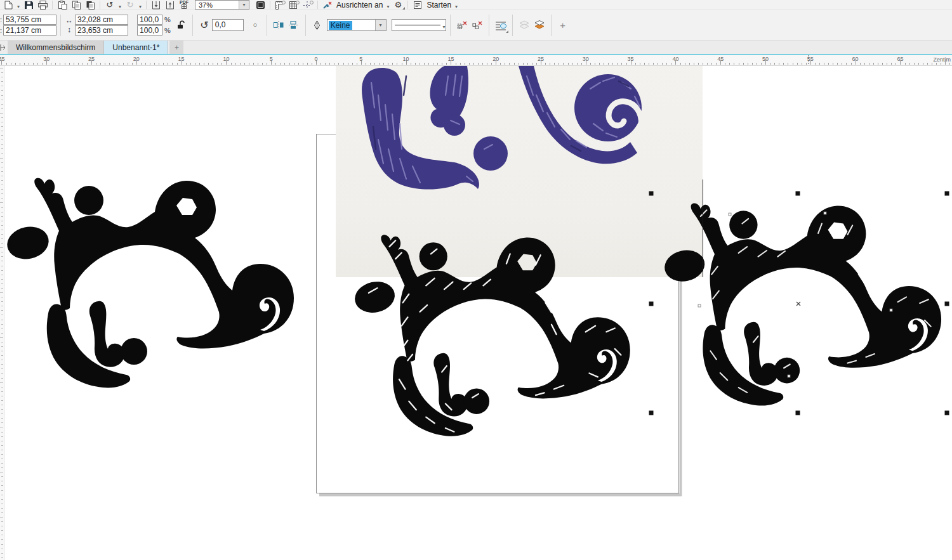 Image resolution: width=952 pixels, height=560 pixels. What do you see at coordinates (280, 5) in the screenshot?
I see `show-rulers-button` at bounding box center [280, 5].